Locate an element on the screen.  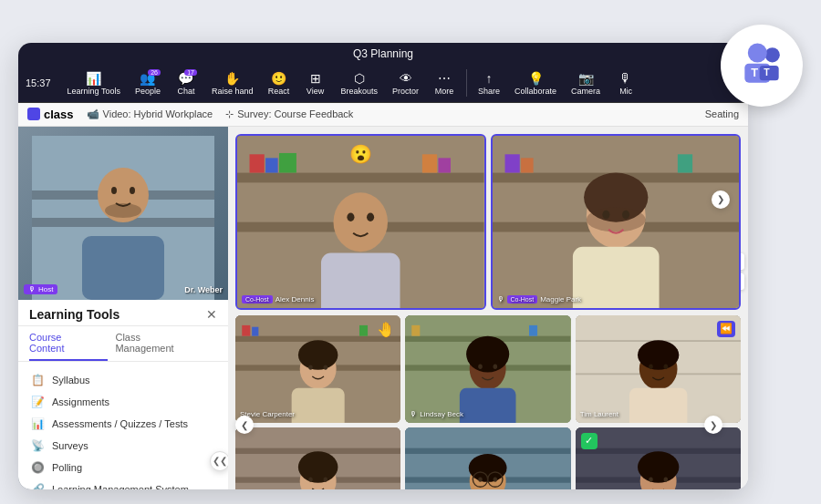
toolbar-chat: 💬 17 Chat is located at coordinates (186, 84).